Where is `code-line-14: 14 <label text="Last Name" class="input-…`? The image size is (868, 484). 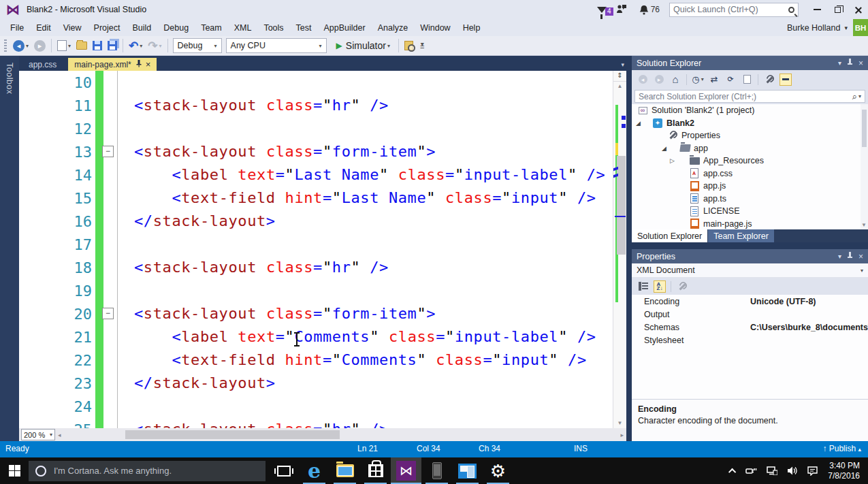 code-line-14: 14 <label text="Last Name" class="input-… is located at coordinates (316, 175).